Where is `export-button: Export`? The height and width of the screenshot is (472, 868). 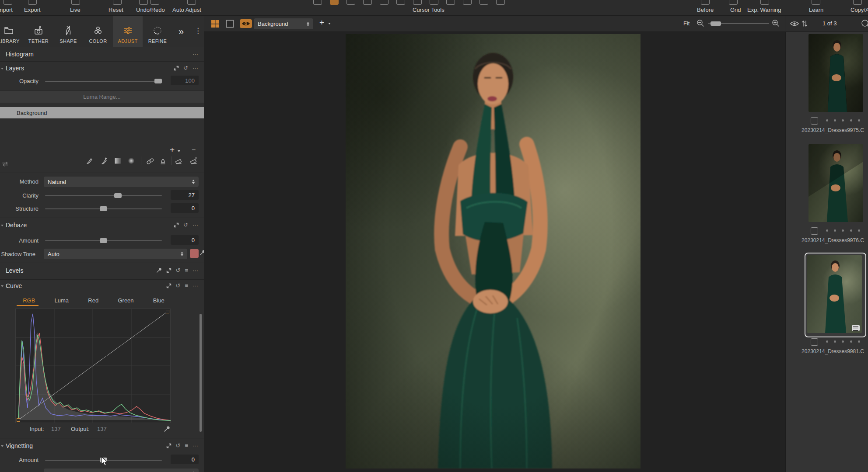 export-button: Export is located at coordinates (32, 10).